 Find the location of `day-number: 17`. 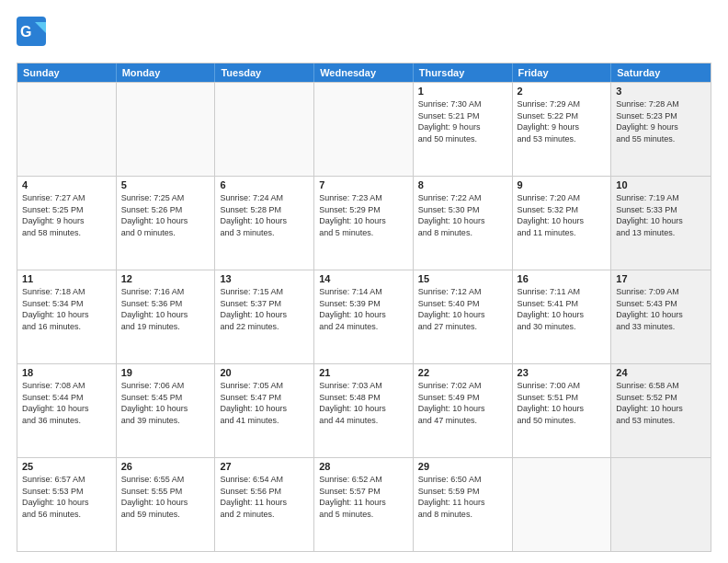

day-number: 17 is located at coordinates (661, 279).